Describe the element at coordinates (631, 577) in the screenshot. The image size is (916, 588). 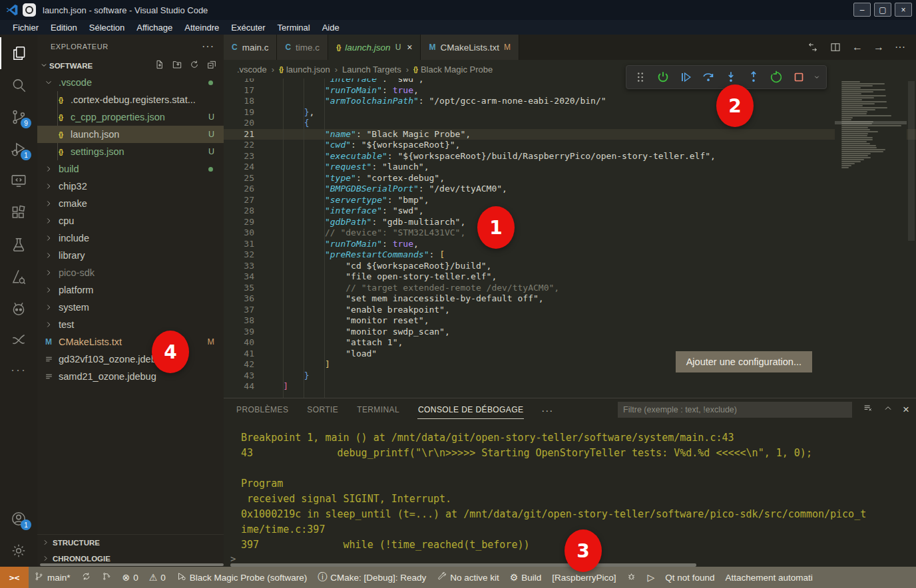
I see `status-bug` at that location.